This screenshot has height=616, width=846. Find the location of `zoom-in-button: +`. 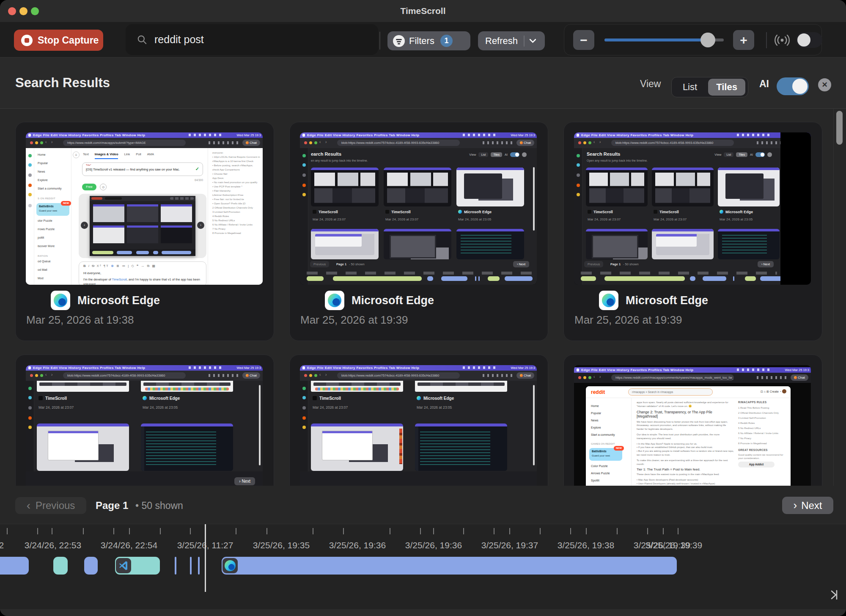

zoom-in-button: + is located at coordinates (744, 40).